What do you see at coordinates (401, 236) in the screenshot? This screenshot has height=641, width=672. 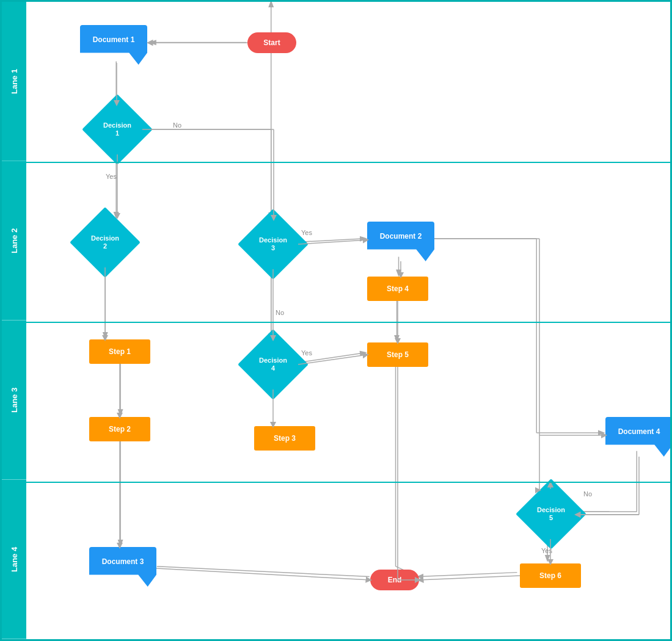 I see `document-2-label: Document 2` at bounding box center [401, 236].